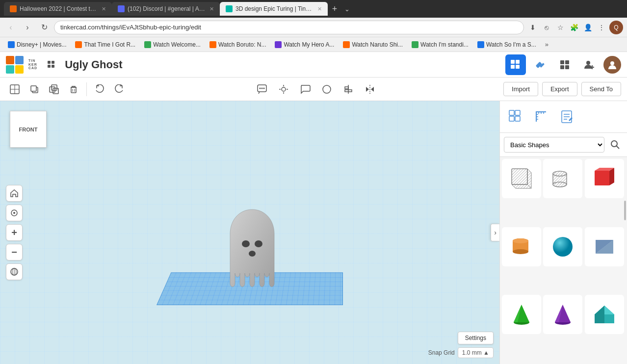 Image resolution: width=627 pixels, height=364 pixels. What do you see at coordinates (560, 27) in the screenshot?
I see `bookmark-star-icon: ☆` at bounding box center [560, 27].